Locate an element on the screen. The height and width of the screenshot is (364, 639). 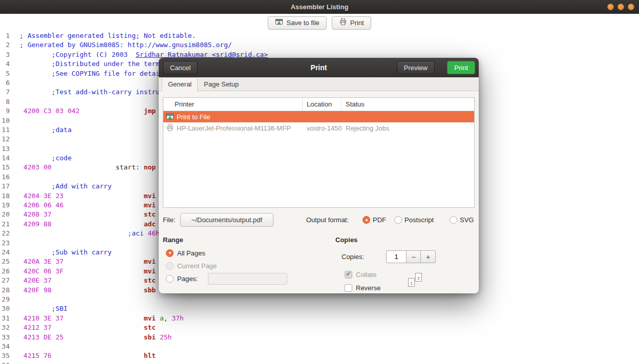
tab-general: General is located at coordinates (180, 84).